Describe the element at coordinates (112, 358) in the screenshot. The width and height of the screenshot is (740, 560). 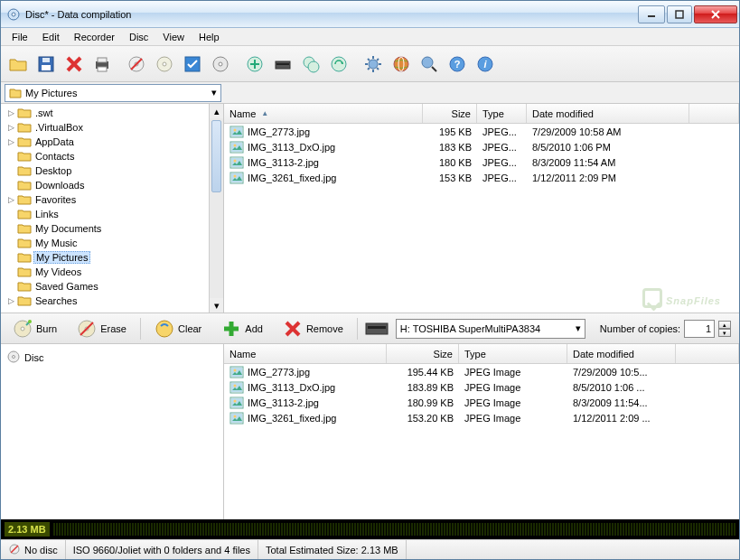
I see `disc-root: Disc` at that location.